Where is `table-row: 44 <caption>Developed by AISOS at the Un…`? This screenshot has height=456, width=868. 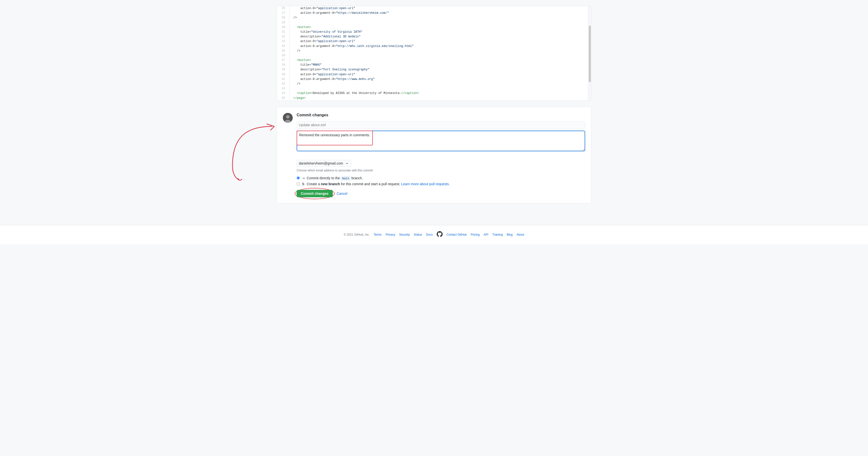 table-row: 44 <caption>Developed by AISOS at the Un… is located at coordinates (434, 93).